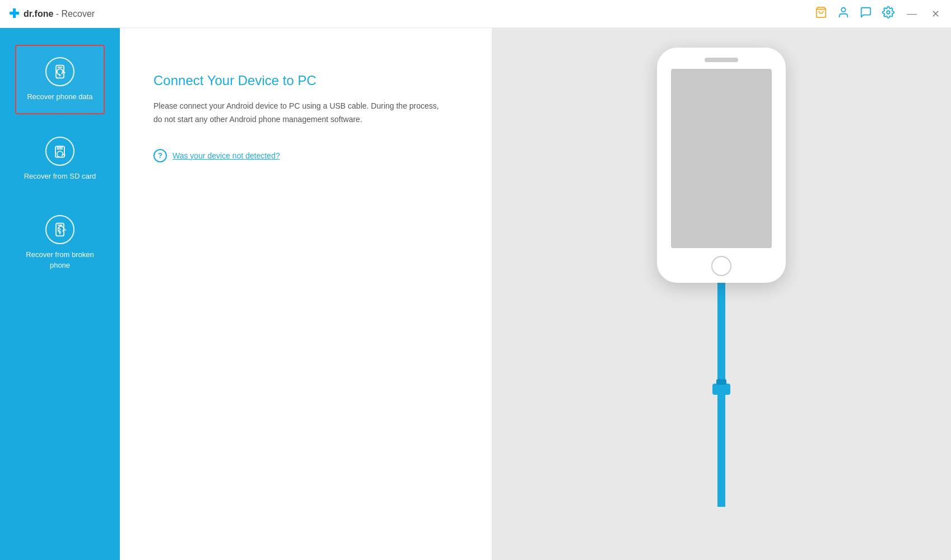 This screenshot has height=560, width=951. I want to click on sidebar-item-label-sd-card: Recover from SD card, so click(60, 176).